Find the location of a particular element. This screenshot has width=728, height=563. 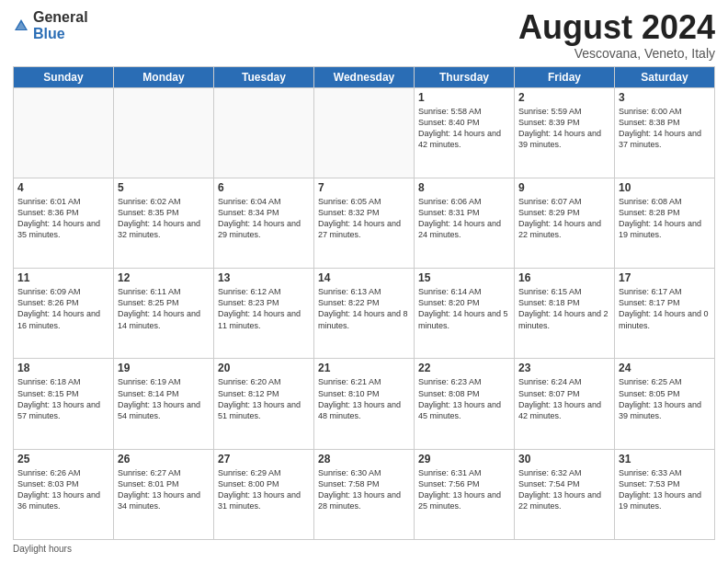

day-number: 24 is located at coordinates (665, 368).